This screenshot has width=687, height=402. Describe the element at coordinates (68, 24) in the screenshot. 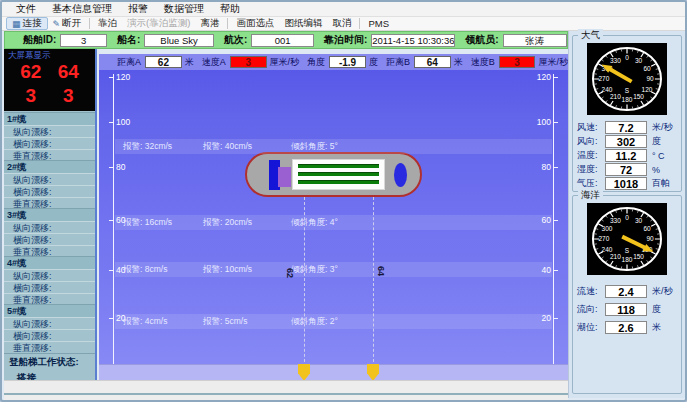

I see `toolbar-button-2: ✎断开` at that location.